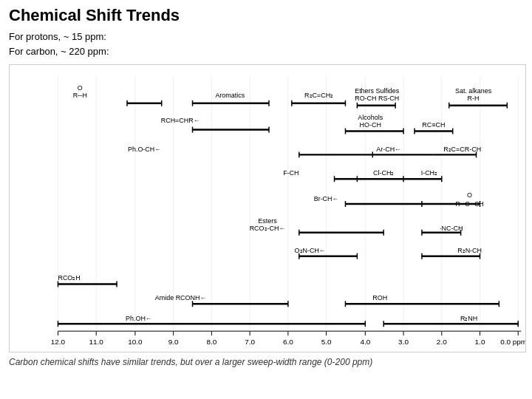  What do you see at coordinates (370, 117) in the screenshot?
I see `svg-text: Alcohols` at bounding box center [370, 117].